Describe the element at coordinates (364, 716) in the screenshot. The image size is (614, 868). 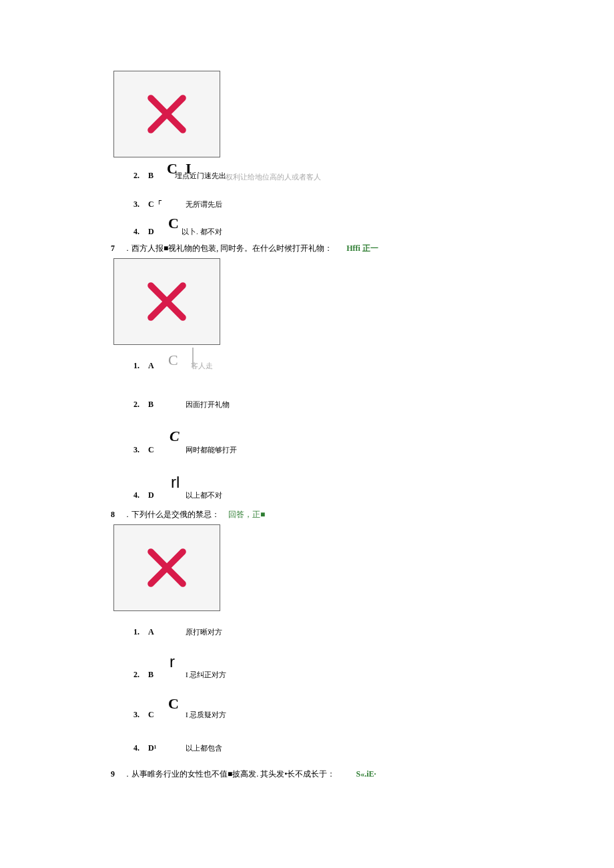
I see `q8-option-3: C 3. C I 忌质疑对方` at that location.